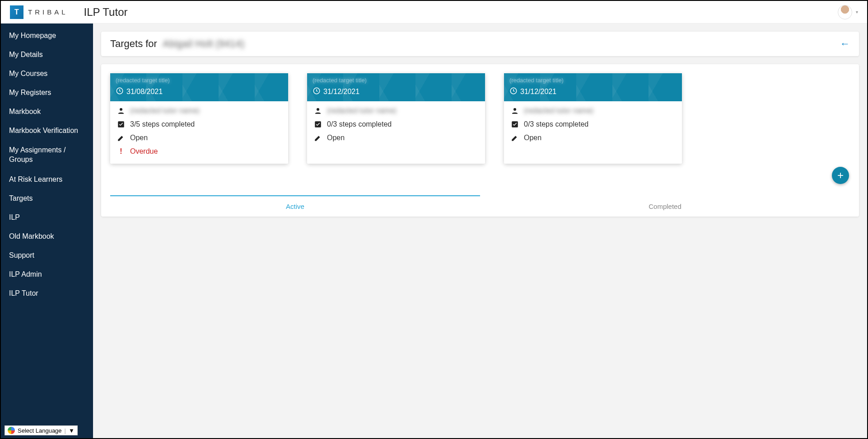 Image resolution: width=868 pixels, height=439 pixels. I want to click on exclamation-icon: !, so click(121, 151).